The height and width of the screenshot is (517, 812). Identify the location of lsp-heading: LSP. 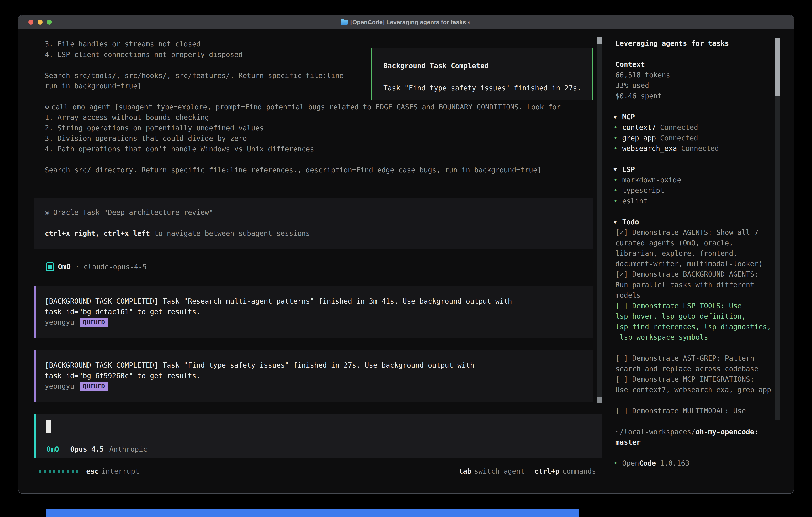
(629, 169).